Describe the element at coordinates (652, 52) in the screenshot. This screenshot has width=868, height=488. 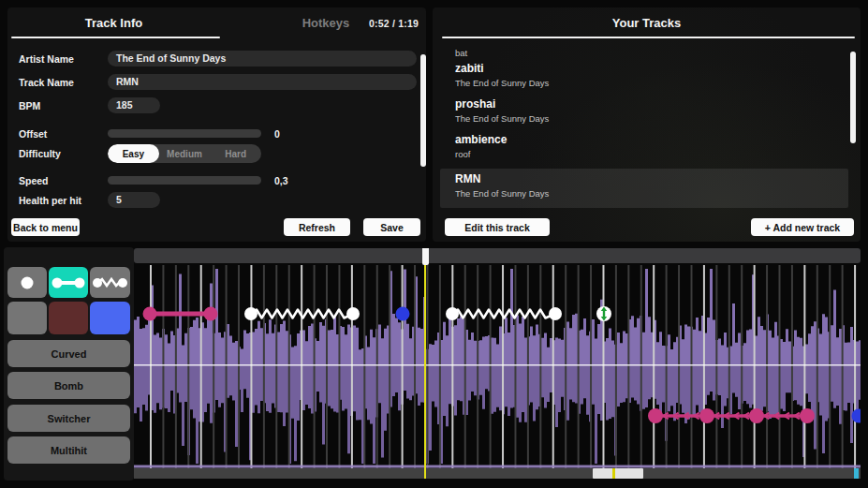
I see `track-item-subtitle: bat` at that location.